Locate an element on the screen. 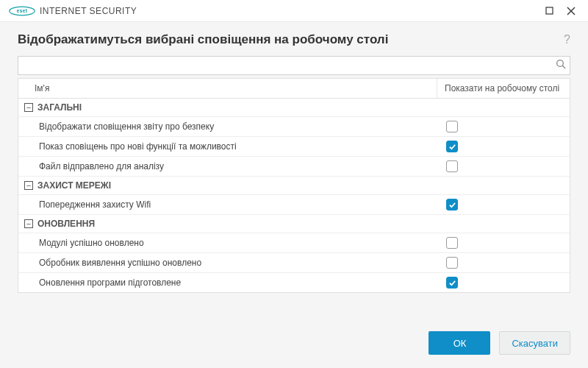 The width and height of the screenshot is (588, 368). item-row: Попередження захисту Wifi is located at coordinates (294, 205).